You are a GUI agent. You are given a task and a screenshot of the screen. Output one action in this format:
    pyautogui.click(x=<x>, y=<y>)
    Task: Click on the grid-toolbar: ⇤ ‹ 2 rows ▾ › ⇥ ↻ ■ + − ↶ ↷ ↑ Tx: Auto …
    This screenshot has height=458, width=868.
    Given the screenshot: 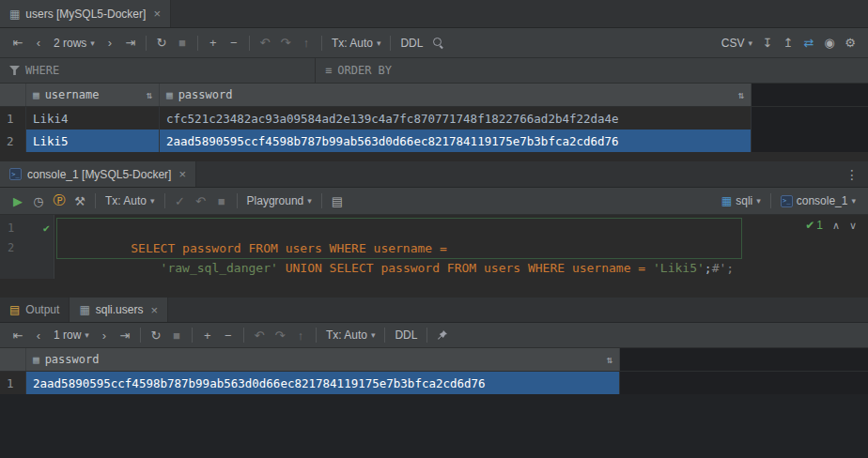 What is the action you would take?
    pyautogui.click(x=434, y=43)
    